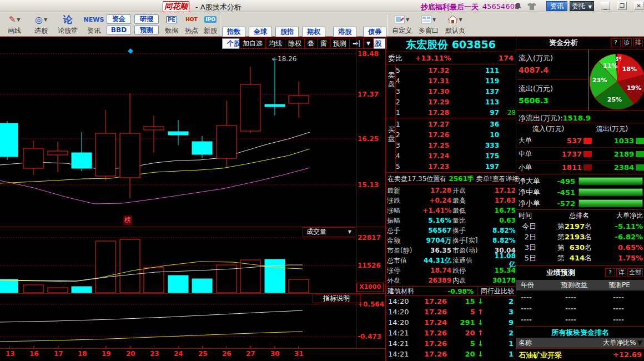  I want to click on axis-label: 16.25, so click(368, 139).